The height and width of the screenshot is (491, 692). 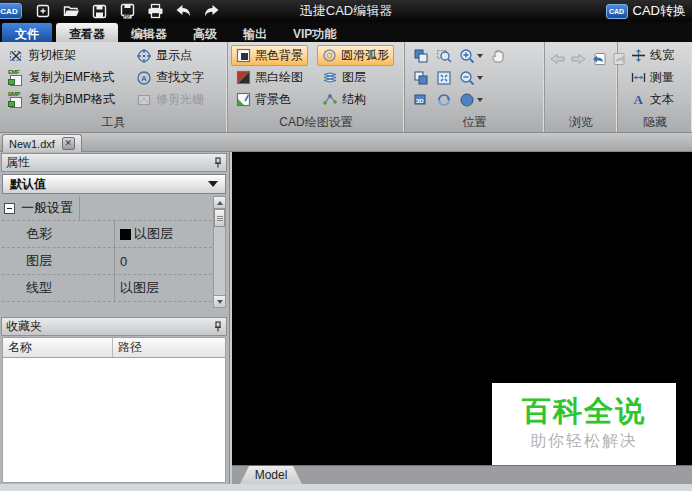 What do you see at coordinates (475, 87) in the screenshot?
I see `ribbon-group-position: 3D 位置` at bounding box center [475, 87].